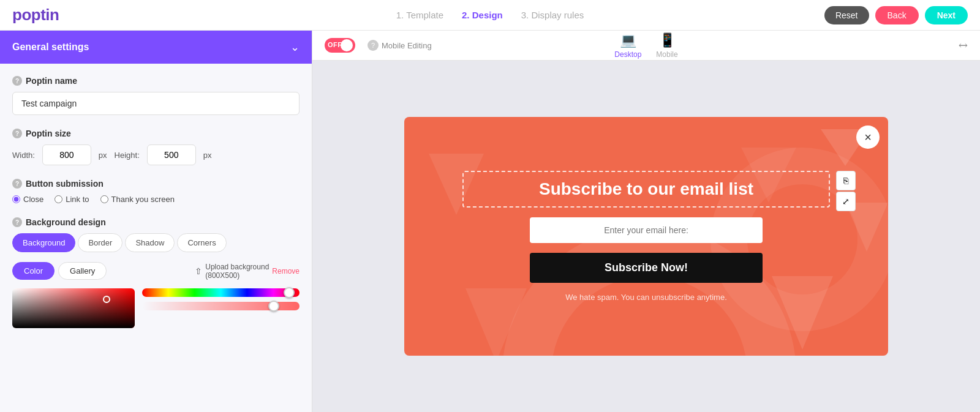 This screenshot has width=980, height=412. What do you see at coordinates (208, 155) in the screenshot?
I see `height-px: px` at bounding box center [208, 155].